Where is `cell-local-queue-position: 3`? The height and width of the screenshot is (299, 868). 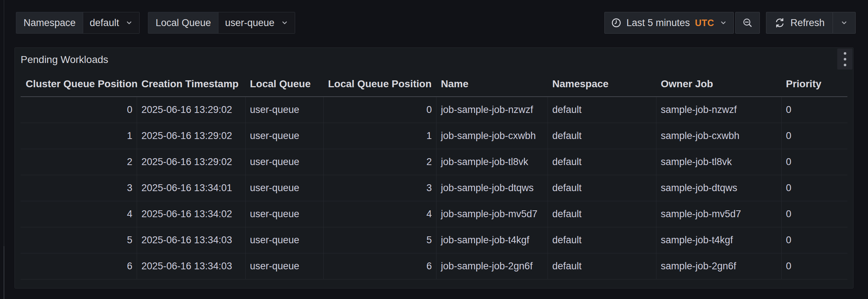
cell-local-queue-position: 3 is located at coordinates (380, 188).